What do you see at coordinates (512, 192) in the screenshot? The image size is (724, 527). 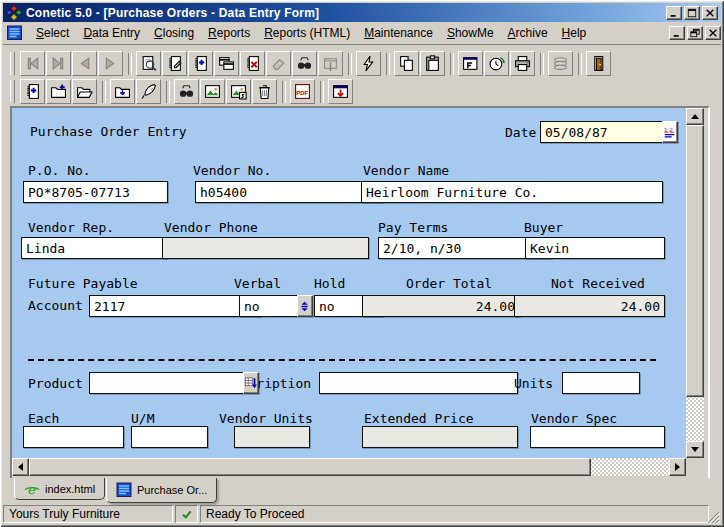 I see `vendor-name-field: Heirloom Furniture Co.` at bounding box center [512, 192].